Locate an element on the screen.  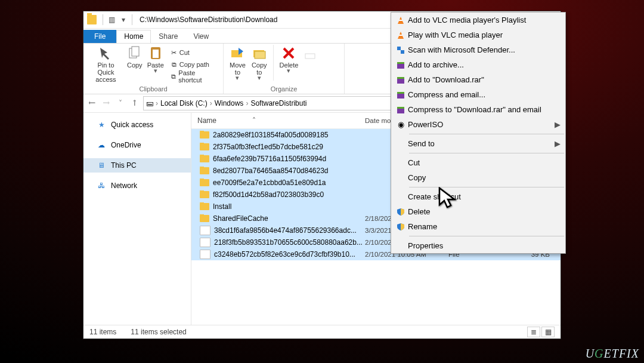
group-organize-label: Organize is located at coordinates (284, 90).